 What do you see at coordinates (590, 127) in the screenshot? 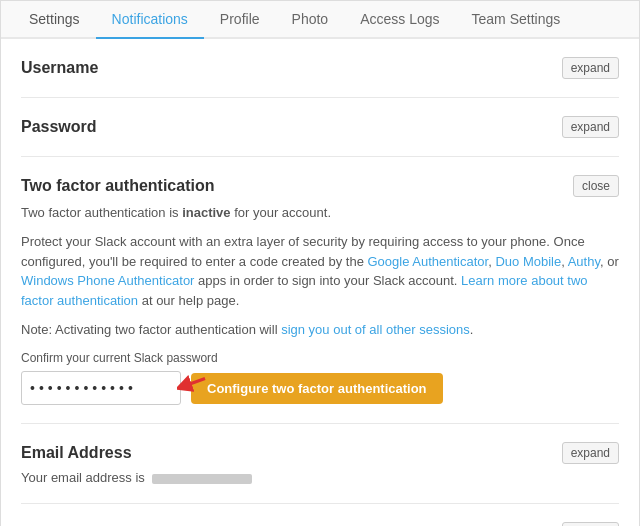
I see `password-expand-button: expand` at bounding box center [590, 127].